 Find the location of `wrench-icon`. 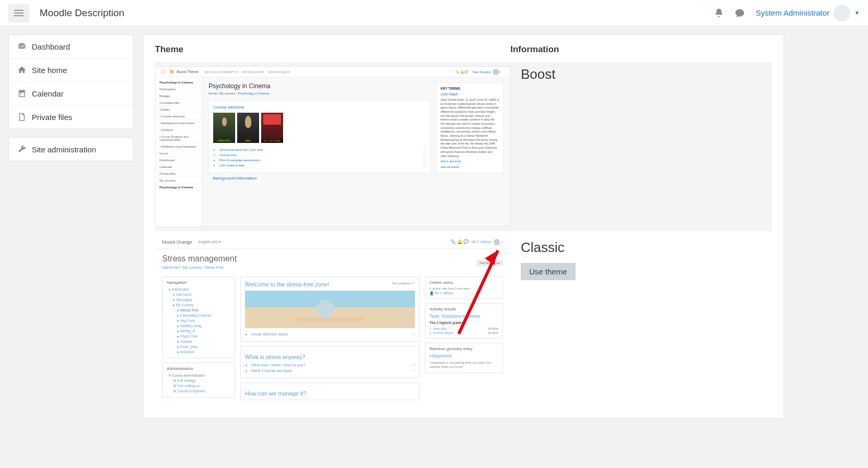

wrench-icon is located at coordinates (22, 149).